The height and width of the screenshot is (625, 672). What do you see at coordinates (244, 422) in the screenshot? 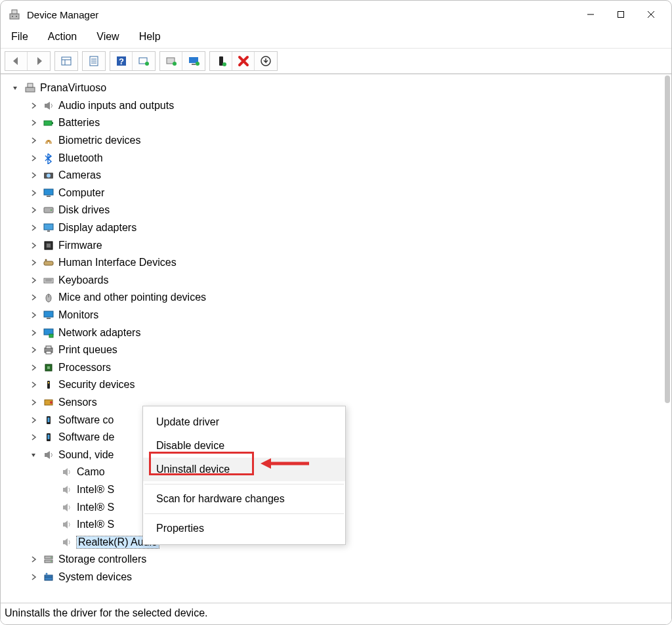
I see `context-menu-item: Update driver` at bounding box center [244, 422].